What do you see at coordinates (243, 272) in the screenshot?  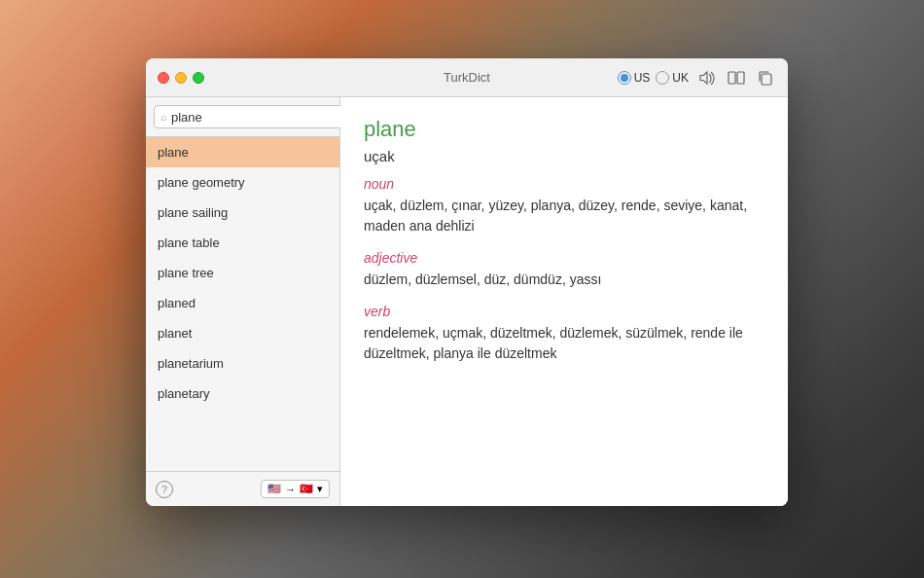 I see `word-list-item: plane tree` at bounding box center [243, 272].